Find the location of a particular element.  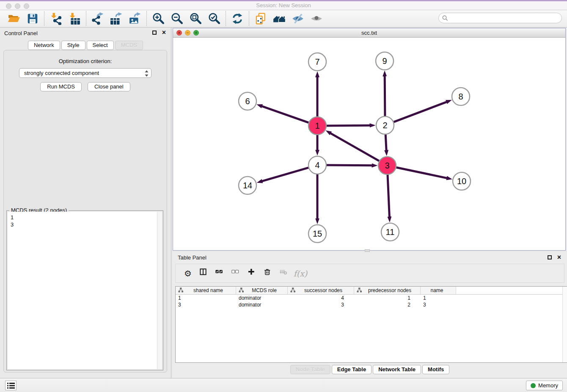

panel-splitter-handle is located at coordinates (367, 251).